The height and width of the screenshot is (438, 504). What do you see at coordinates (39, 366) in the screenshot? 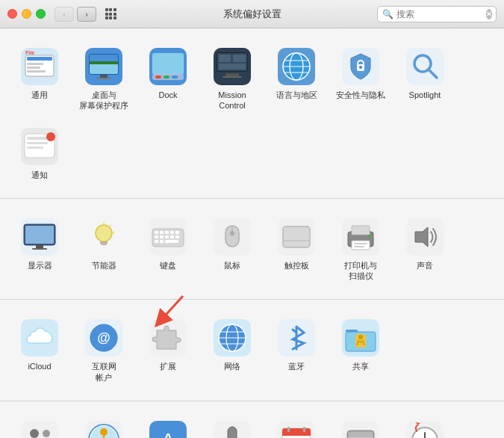
I see `icloud-label: iCloud` at bounding box center [39, 366].